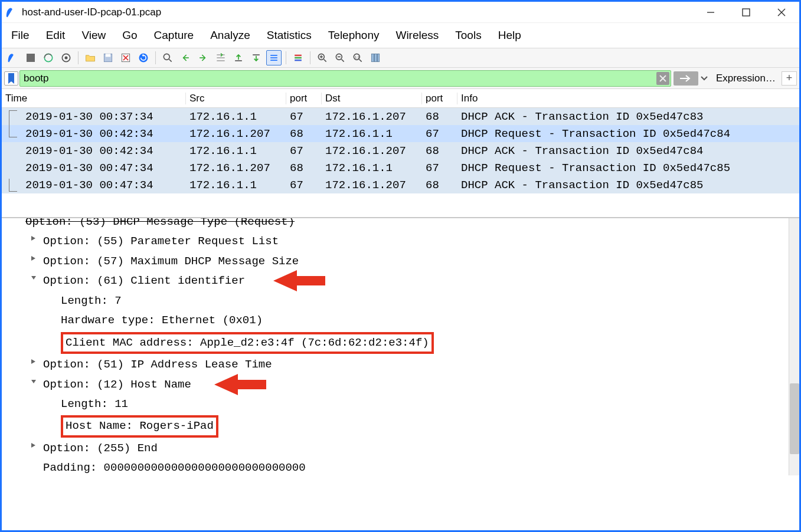 The image size is (801, 532). What do you see at coordinates (400, 98) in the screenshot?
I see `packet-list-header: Time Src port Dst port Info` at bounding box center [400, 98].